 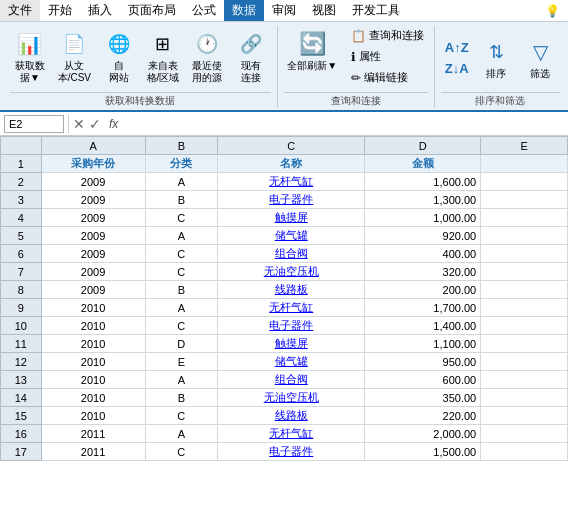 What do you see at coordinates (423, 272) in the screenshot?
I see `data-cell-d: 320.00` at bounding box center [423, 272].